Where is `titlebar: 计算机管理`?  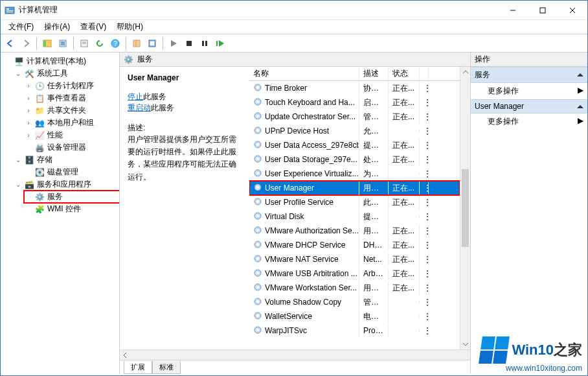 titlebar: 计算机管理 is located at coordinates (294, 10).